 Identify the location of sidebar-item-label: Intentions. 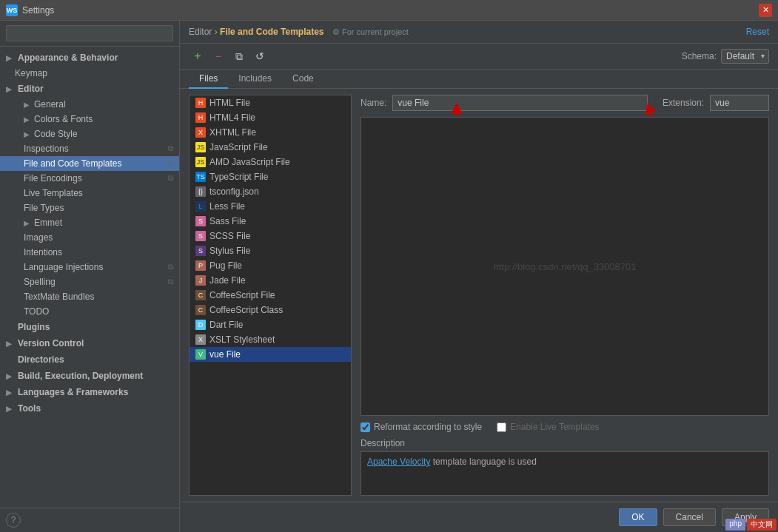
(43, 252).